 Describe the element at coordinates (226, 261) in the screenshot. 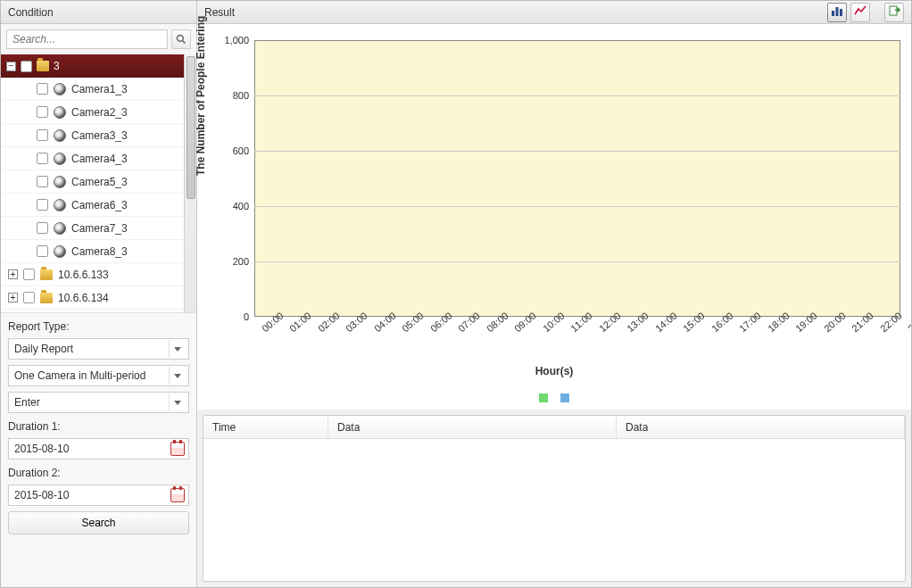

I see `y-tick-label: 200` at that location.